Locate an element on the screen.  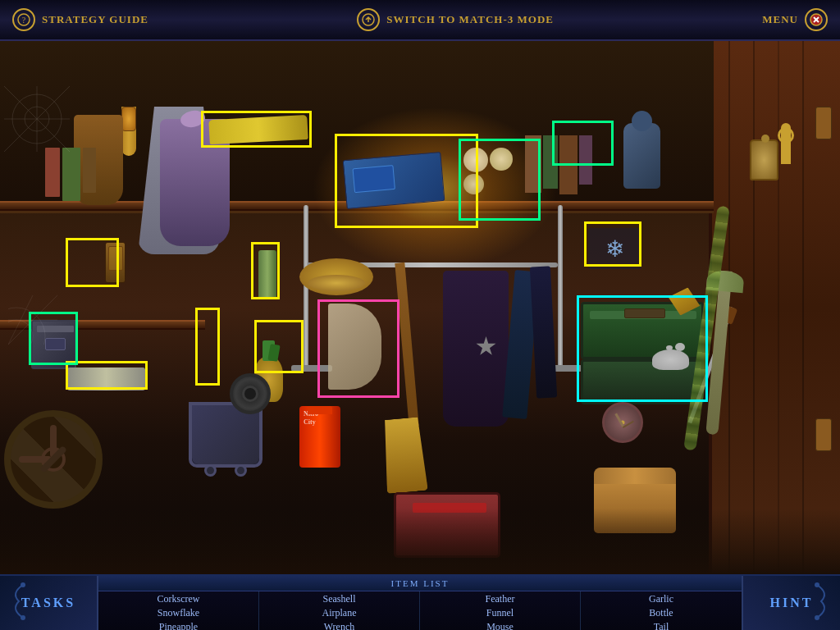
hint-button: HINT is located at coordinates (791, 603).